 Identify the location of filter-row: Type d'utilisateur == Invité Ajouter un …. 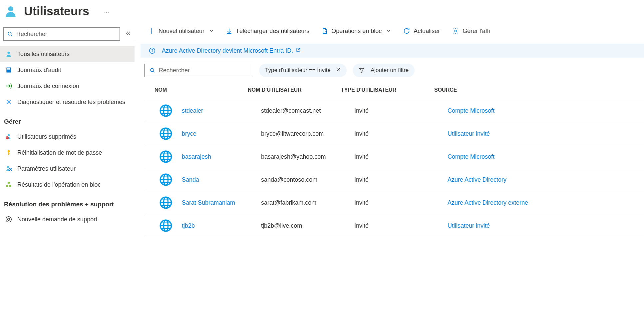
(389, 67).